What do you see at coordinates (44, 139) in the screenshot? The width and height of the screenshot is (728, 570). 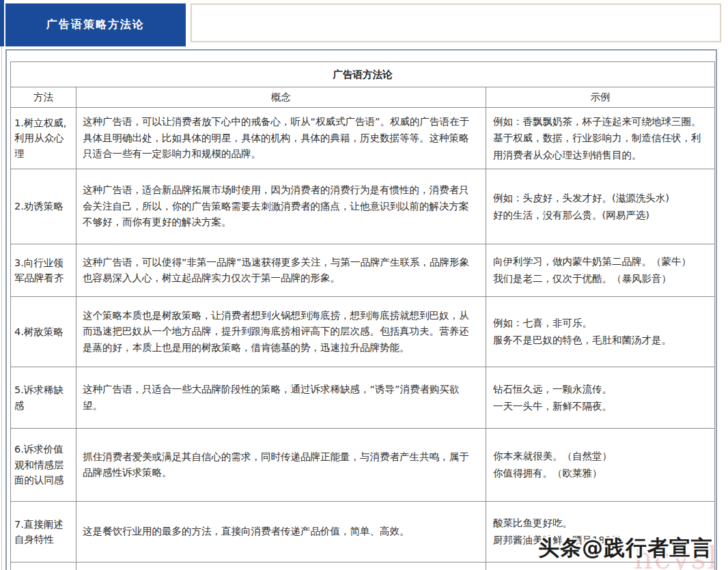 I see `method-cell: 1.树立权威,利用从众心理` at bounding box center [44, 139].